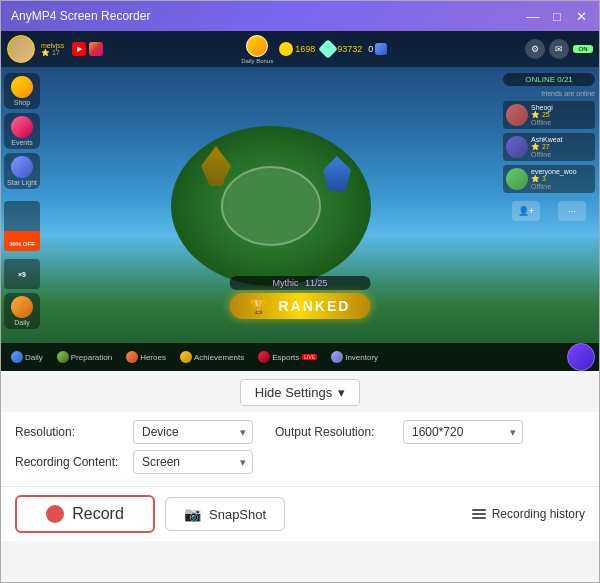 The width and height of the screenshot is (600, 583). I want to click on nav-right-character, so click(581, 357).